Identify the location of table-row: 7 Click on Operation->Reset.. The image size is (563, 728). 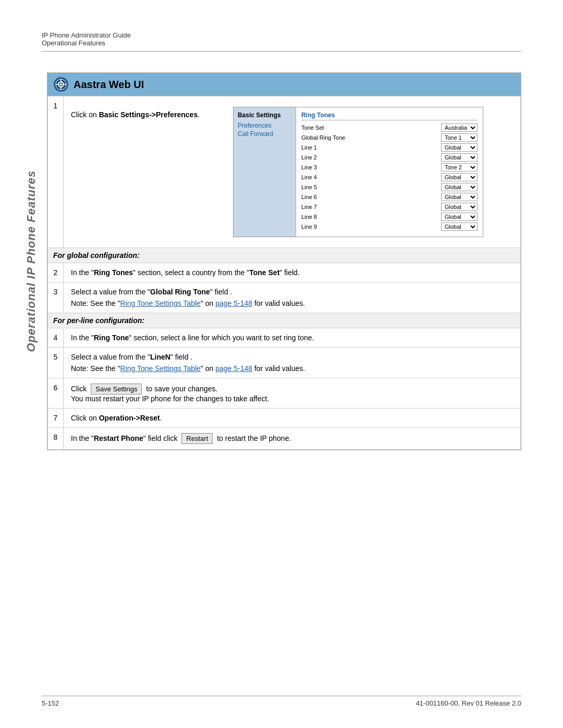
(285, 418).